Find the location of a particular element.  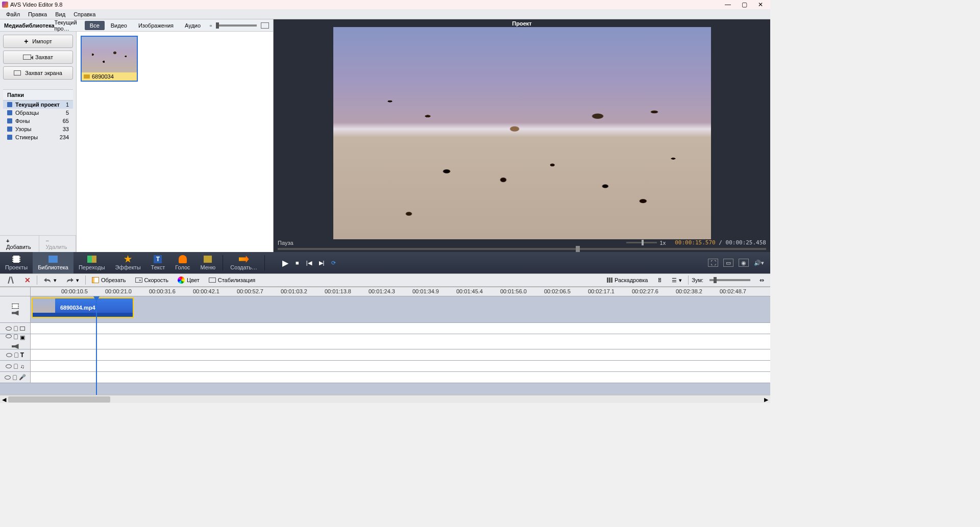

storyboard-button: Раскадровка is located at coordinates (627, 280).